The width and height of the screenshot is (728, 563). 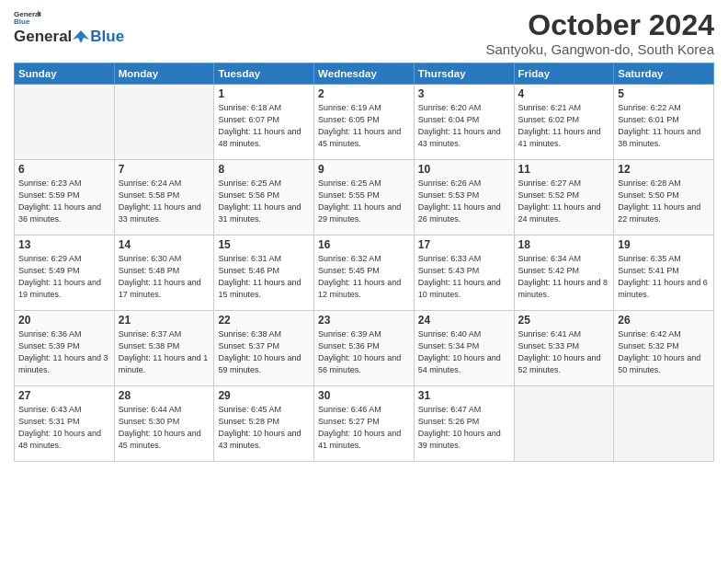 What do you see at coordinates (464, 396) in the screenshot?
I see `day-number: 31` at bounding box center [464, 396].